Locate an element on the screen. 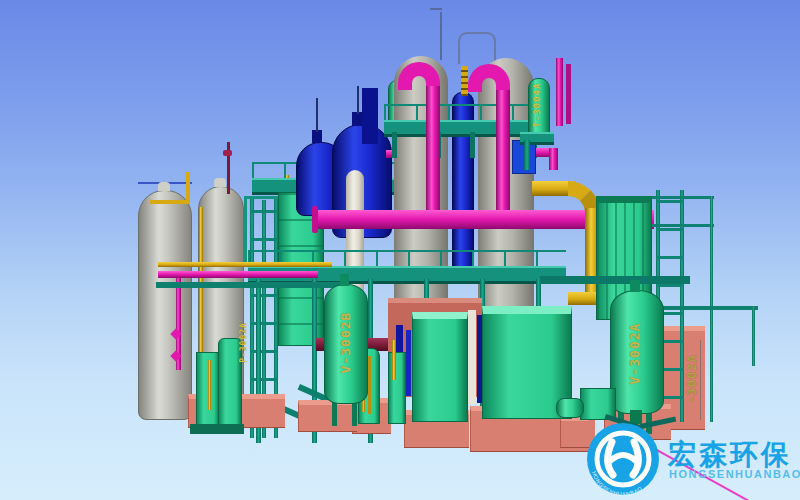  equipment-skid is located at coordinates (440, 367).